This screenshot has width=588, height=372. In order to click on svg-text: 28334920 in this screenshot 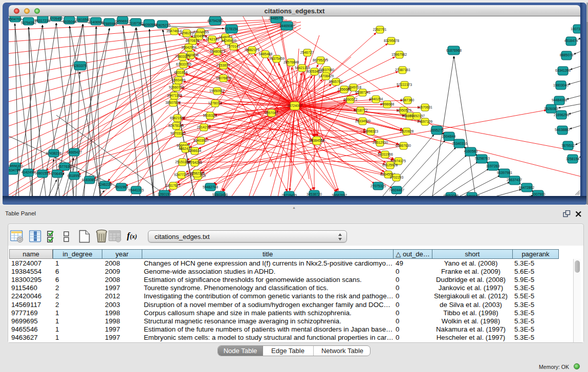, I will do `click(363, 121)`.